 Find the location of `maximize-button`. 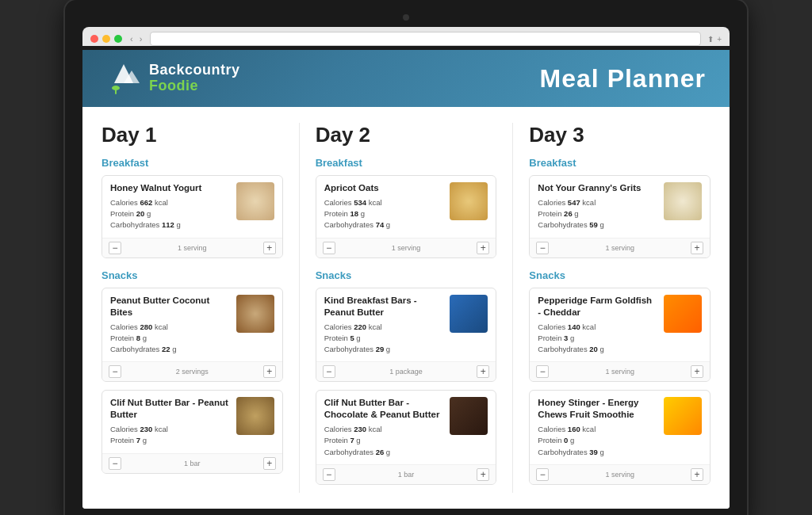

maximize-button is located at coordinates (118, 39).